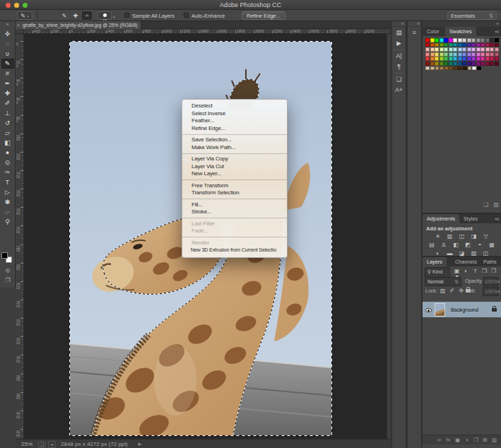 The height and width of the screenshot is (448, 501). What do you see at coordinates (466, 261) in the screenshot?
I see `tab-channels: Channels` at bounding box center [466, 261].